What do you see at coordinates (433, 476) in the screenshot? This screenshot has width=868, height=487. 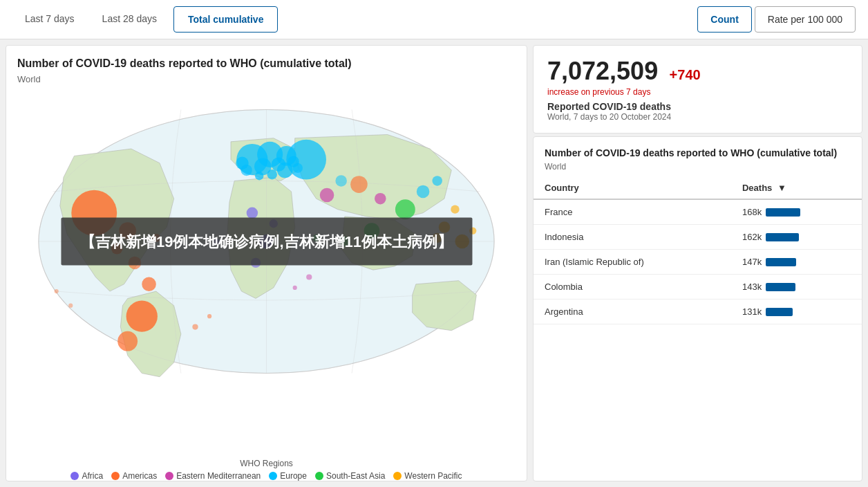 I see `wpac-label: Western Pacific` at bounding box center [433, 476].